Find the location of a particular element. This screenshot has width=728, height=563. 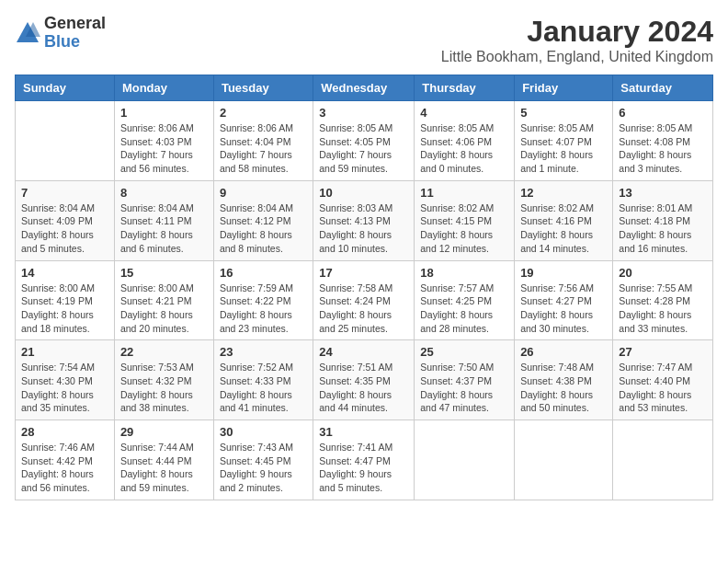

day-cell: 14Sunrise: 8:00 AMSunset: 4:19 PMDayligh… is located at coordinates (65, 300).